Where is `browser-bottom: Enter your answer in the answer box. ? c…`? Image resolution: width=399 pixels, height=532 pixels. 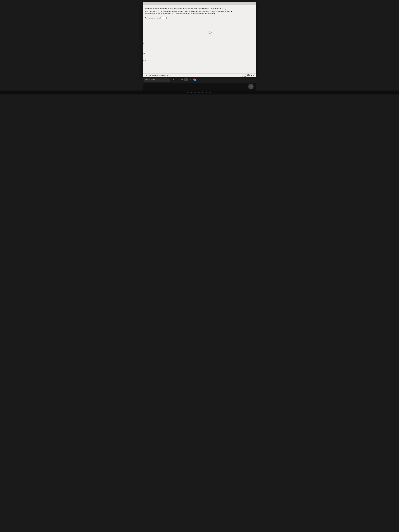 browser-bottom: Enter your answer in the answer box. ? c… is located at coordinates (200, 75).